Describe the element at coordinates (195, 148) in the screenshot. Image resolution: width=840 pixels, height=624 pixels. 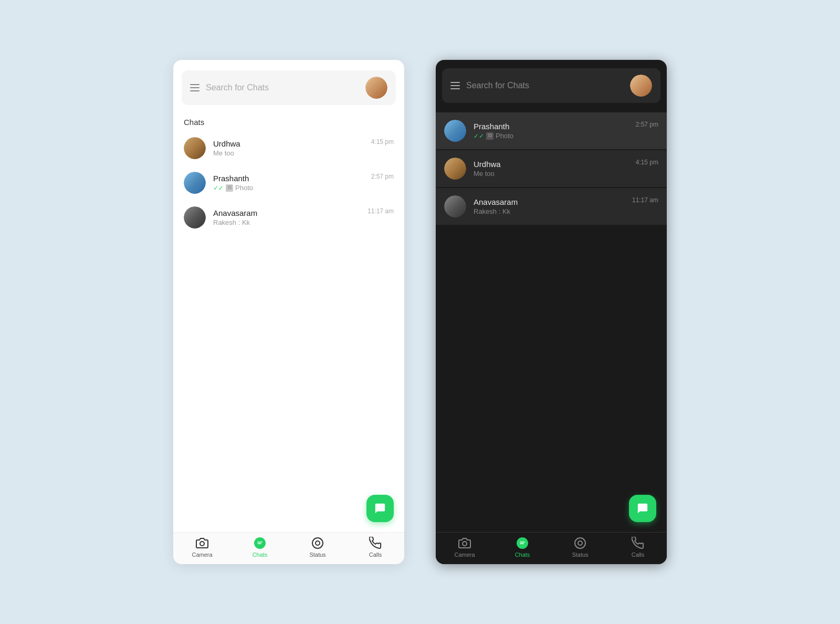
I see `avatar-urdhwa-light` at that location.